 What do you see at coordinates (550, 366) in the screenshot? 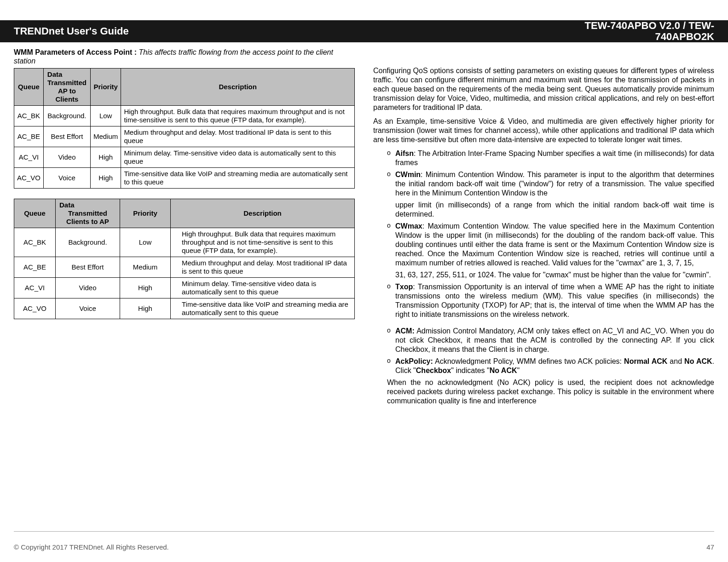
I see `bullet-ackpolicy: AckPolicy: Acknowledgment Policy, WMM de…` at bounding box center [550, 366].